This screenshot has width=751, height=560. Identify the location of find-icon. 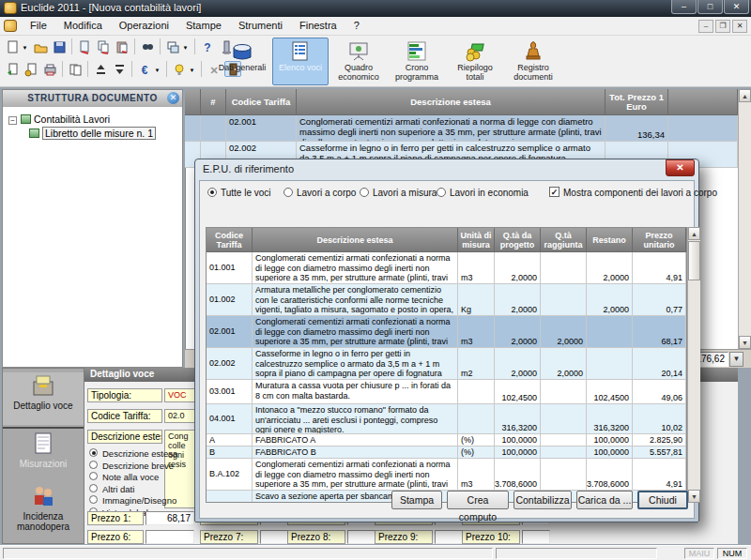
(147, 47).